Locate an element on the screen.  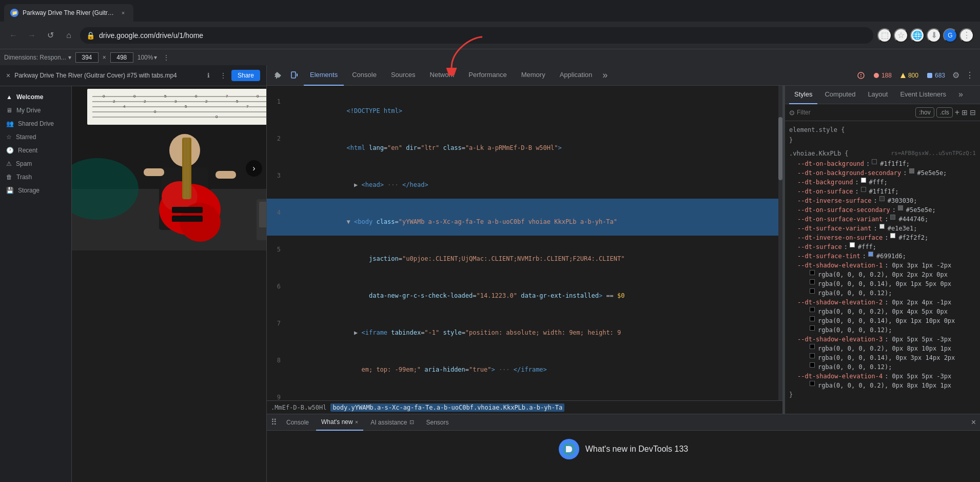
styles-tab-computed: Computed is located at coordinates (840, 95).